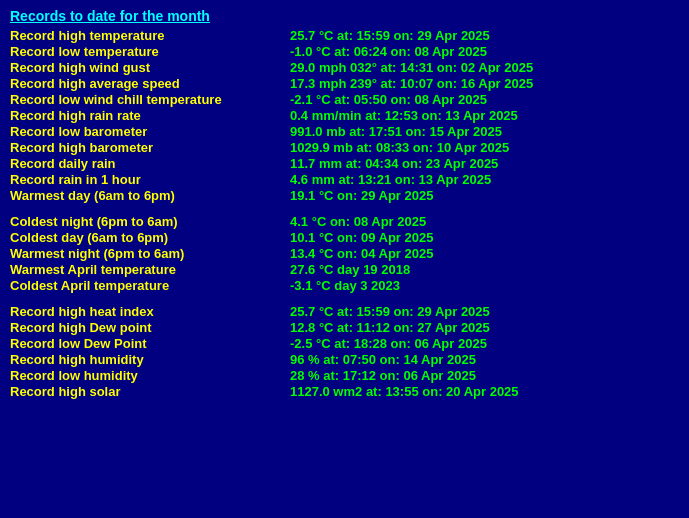 The height and width of the screenshot is (518, 689). I want to click on record-value: 4.6 mm at: 13:21 on: 13 Apr 2025, so click(390, 180).